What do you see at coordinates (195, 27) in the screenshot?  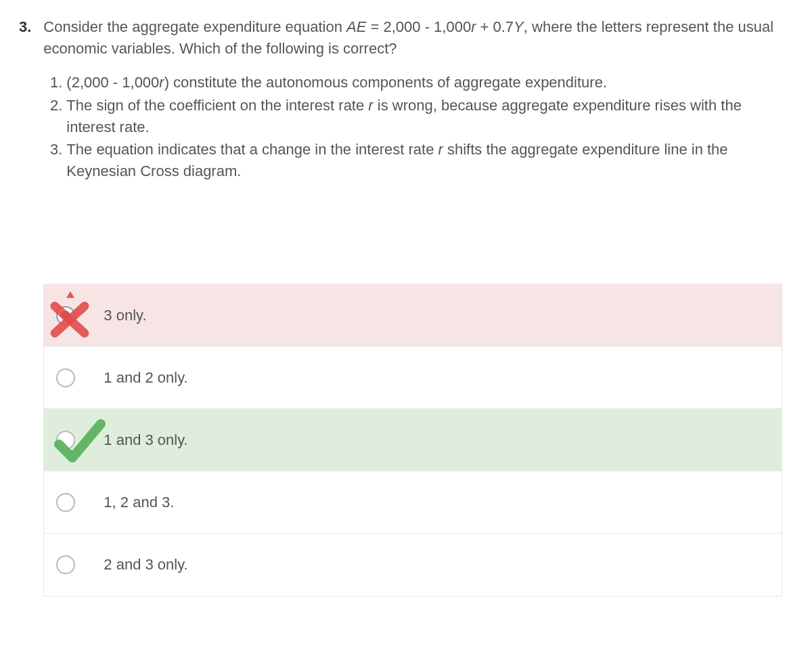 I see `prompt-text-pre: Consider the aggregate expenditure equat…` at bounding box center [195, 27].